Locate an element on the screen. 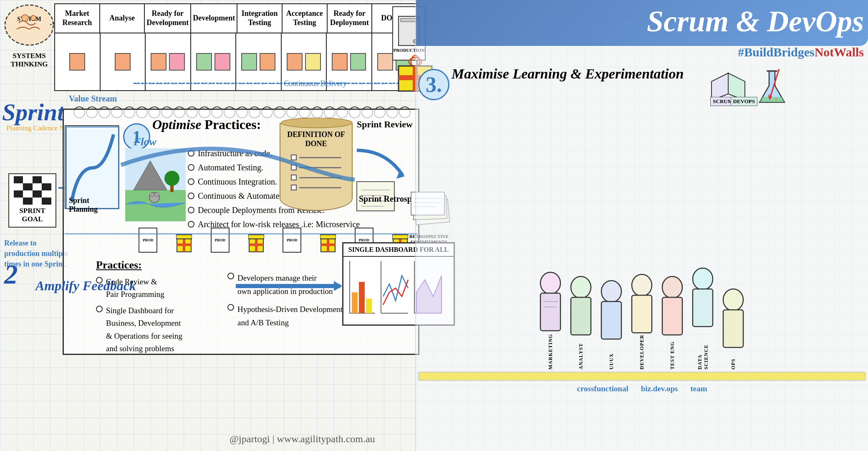 The width and height of the screenshot is (868, 451). kanban-col-acceptance: AcceptanceTesting is located at coordinates (305, 18).